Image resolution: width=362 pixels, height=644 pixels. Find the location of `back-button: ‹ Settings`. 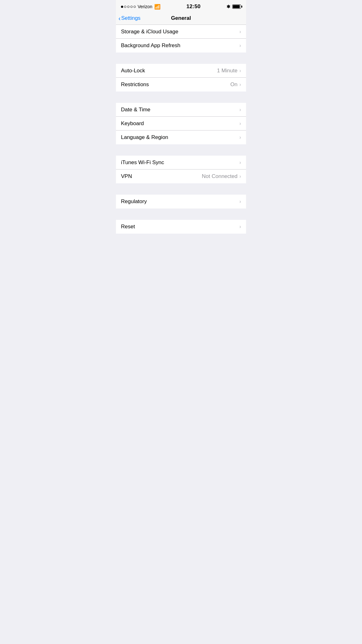

back-button: ‹ Settings is located at coordinates (129, 18).